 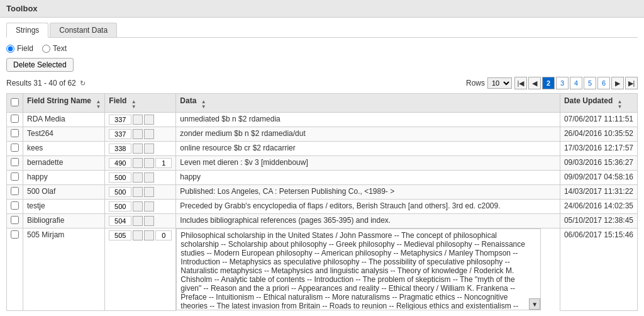 I want to click on radio-text-input, so click(x=47, y=49).